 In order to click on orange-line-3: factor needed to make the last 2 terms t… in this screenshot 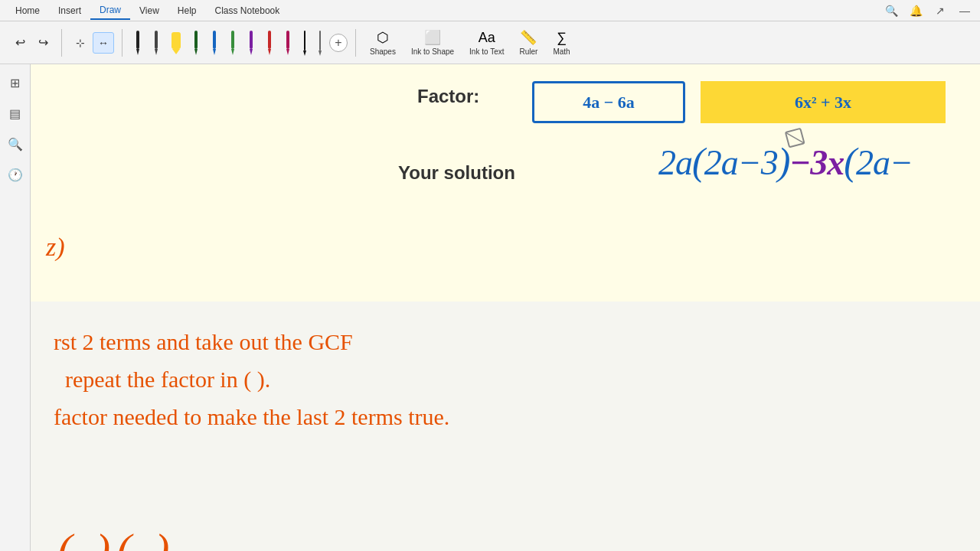, I will do `click(505, 416)`.